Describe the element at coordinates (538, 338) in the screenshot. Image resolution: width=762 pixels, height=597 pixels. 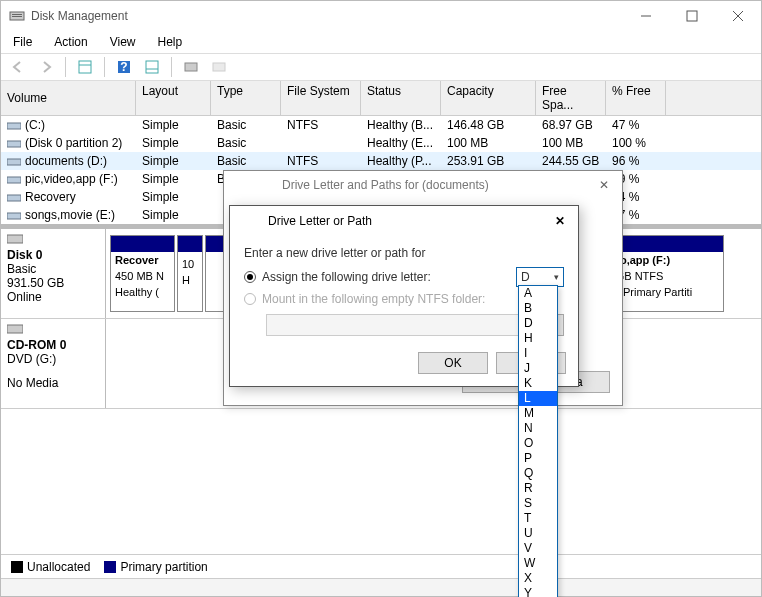
I see `drive-letter-option: H` at that location.